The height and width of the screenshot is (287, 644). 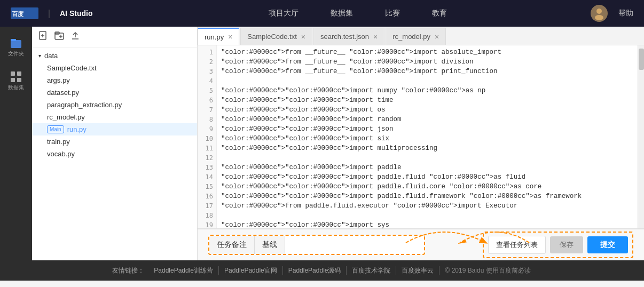 What do you see at coordinates (114, 93) in the screenshot?
I see `file-dataset: dataset.py` at bounding box center [114, 93].